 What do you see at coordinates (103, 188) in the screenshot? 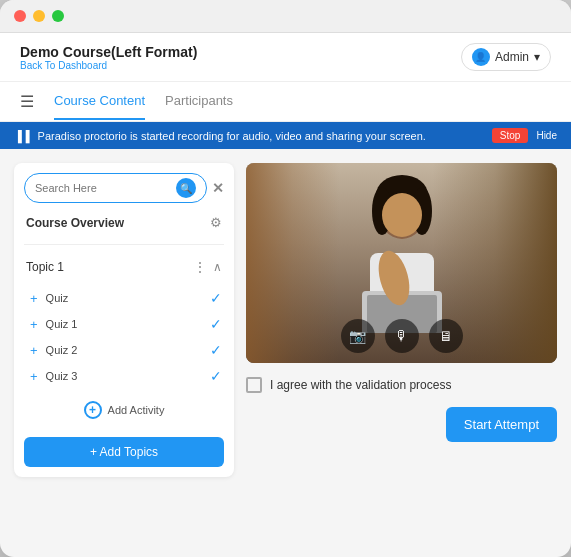
I see `search-input` at bounding box center [103, 188].